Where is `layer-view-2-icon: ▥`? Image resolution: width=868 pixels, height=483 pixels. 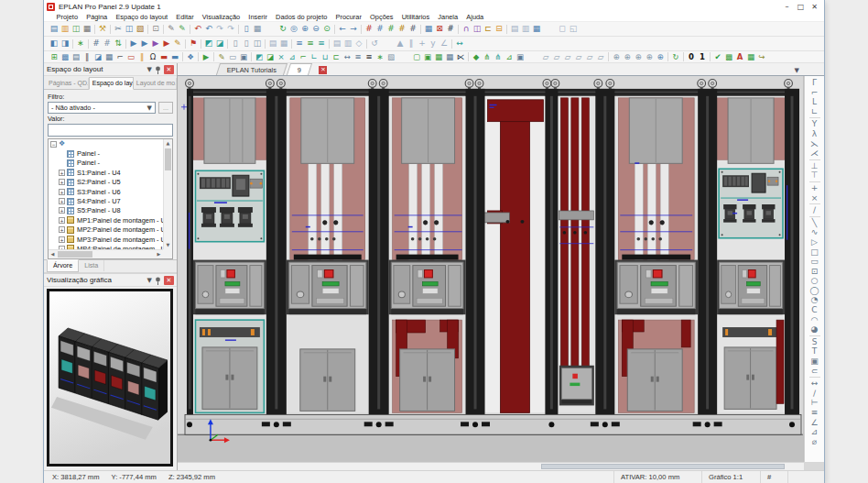
layer-view-2-icon: ▥ is located at coordinates (526, 29).